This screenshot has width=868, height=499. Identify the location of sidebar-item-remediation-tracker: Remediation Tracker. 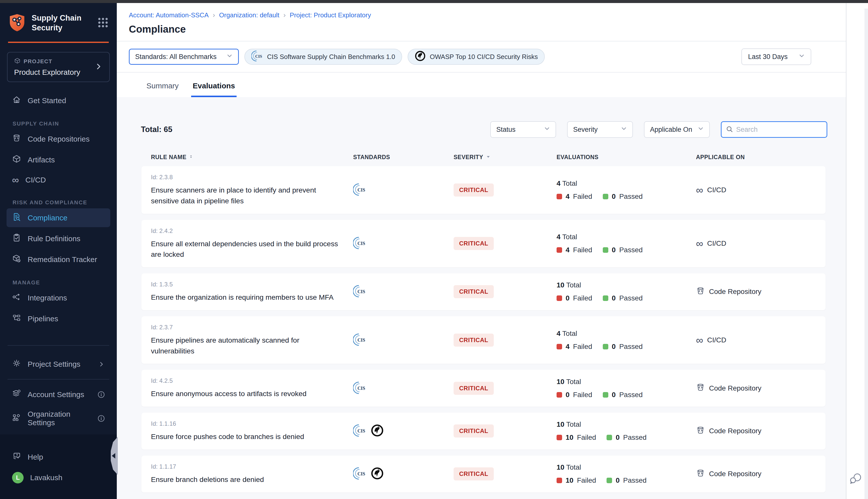
(58, 259).